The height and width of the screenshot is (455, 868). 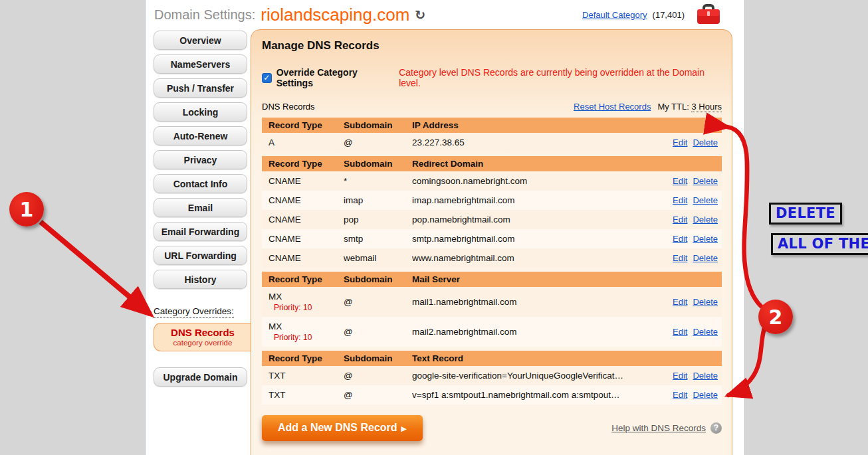 What do you see at coordinates (201, 136) in the screenshot?
I see `sidebar-item-auto-renew: Auto-Renew` at bounding box center [201, 136].